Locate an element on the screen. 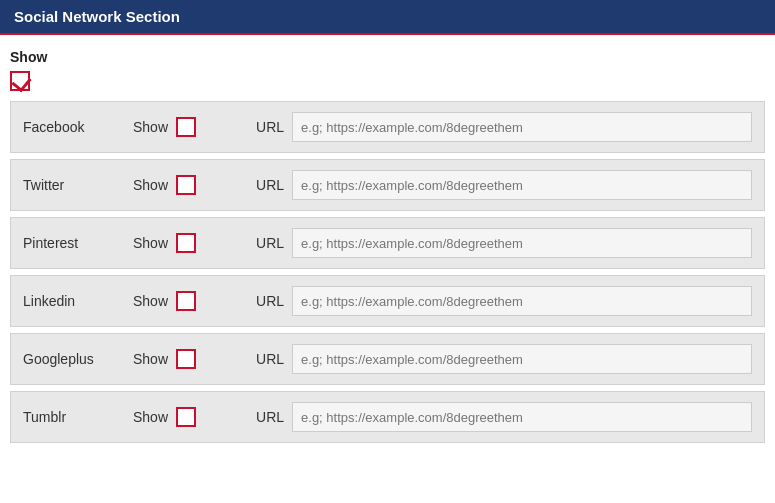 Image resolution: width=775 pixels, height=503 pixels. url-label-4: URL is located at coordinates (270, 359).